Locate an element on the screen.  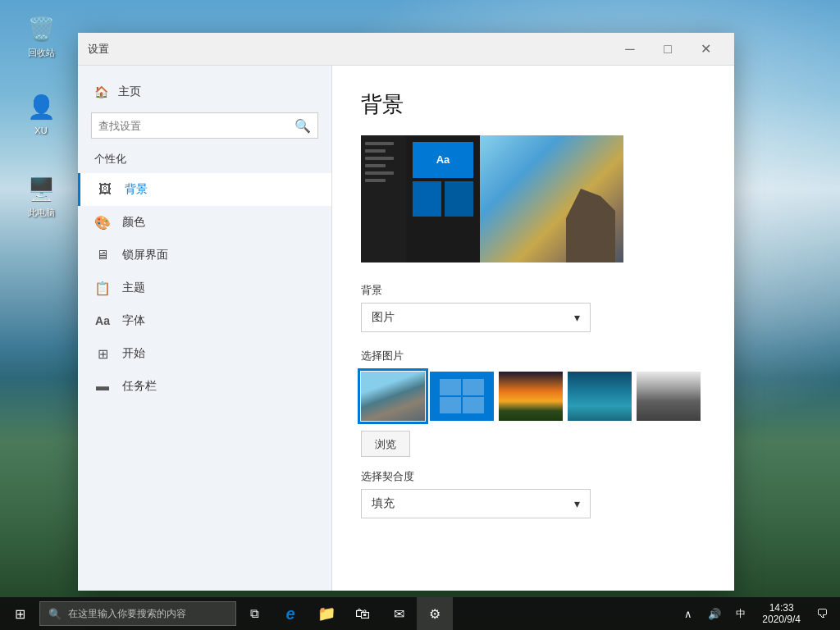
background-type-value: 图片 is located at coordinates (383, 317).